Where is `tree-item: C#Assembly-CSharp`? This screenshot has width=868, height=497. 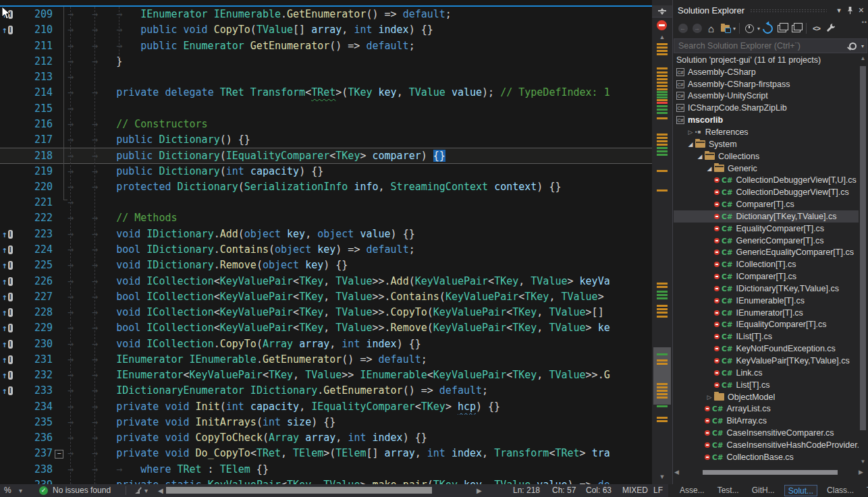 tree-item: C#Assembly-CSharp is located at coordinates (766, 72).